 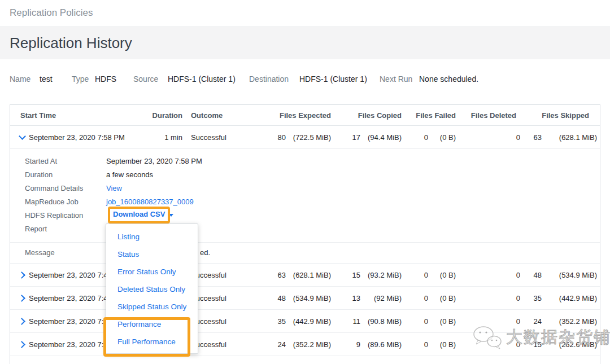 I want to click on table-row: September 23, 2020 7:37 PM Successful 24…, so click(x=305, y=344).